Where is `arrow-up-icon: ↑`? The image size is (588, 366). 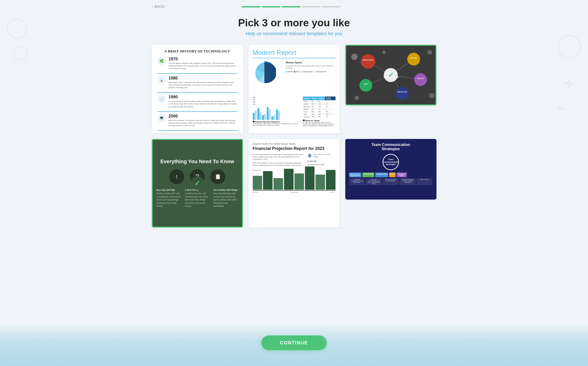 arrow-up-icon: ↑ is located at coordinates (177, 177).